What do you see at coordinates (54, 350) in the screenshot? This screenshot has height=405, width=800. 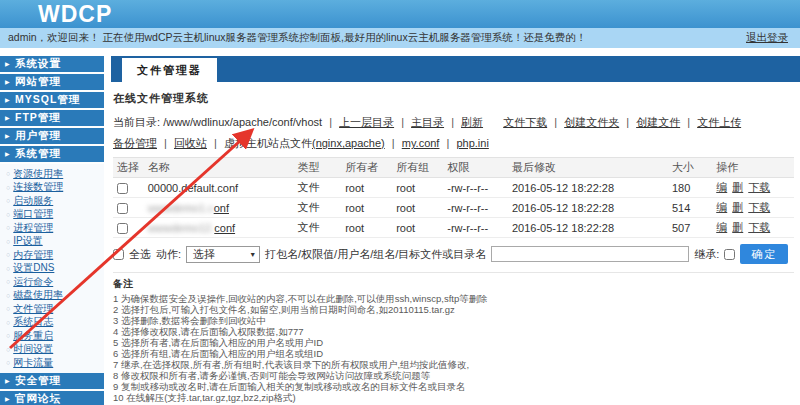 I see `sidebar-submenu-item: ○ 时间设置` at bounding box center [54, 350].